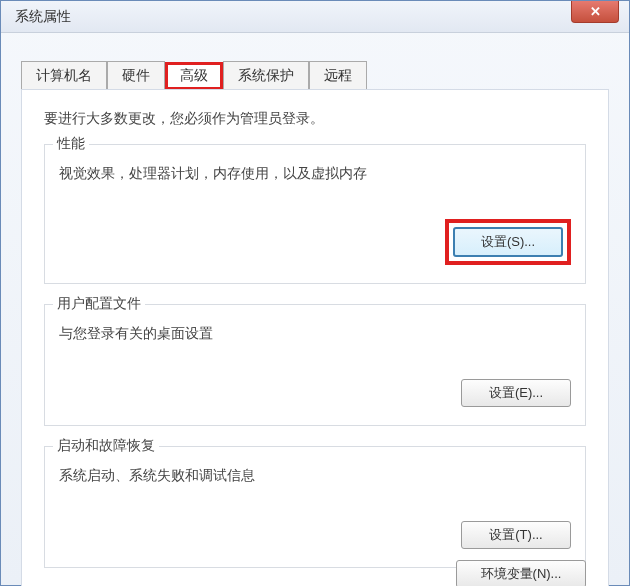 The width and height of the screenshot is (630, 586). What do you see at coordinates (315, 174) in the screenshot?
I see `group-performance-desc: 视觉效果，处理器计划，内存使用，以及虚拟内存` at bounding box center [315, 174].